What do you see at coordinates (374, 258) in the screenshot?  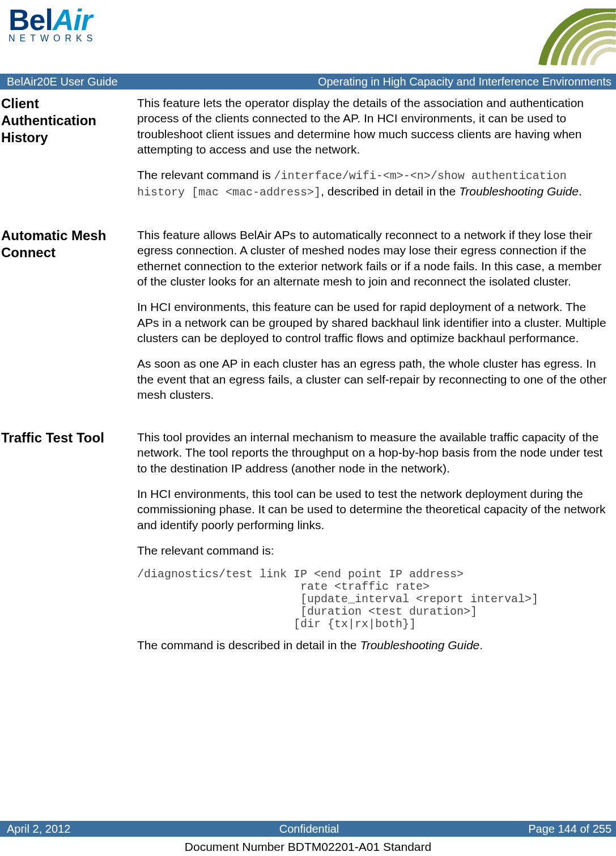 I see `paragraph: This feature allows BelAir APs to automa…` at bounding box center [374, 258].